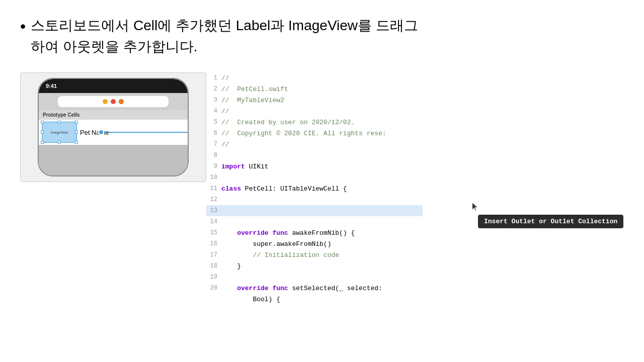 This screenshot has height=362, width=644. What do you see at coordinates (113, 133) in the screenshot?
I see `table-cell-row: ImageView Pet Name` at bounding box center [113, 133].